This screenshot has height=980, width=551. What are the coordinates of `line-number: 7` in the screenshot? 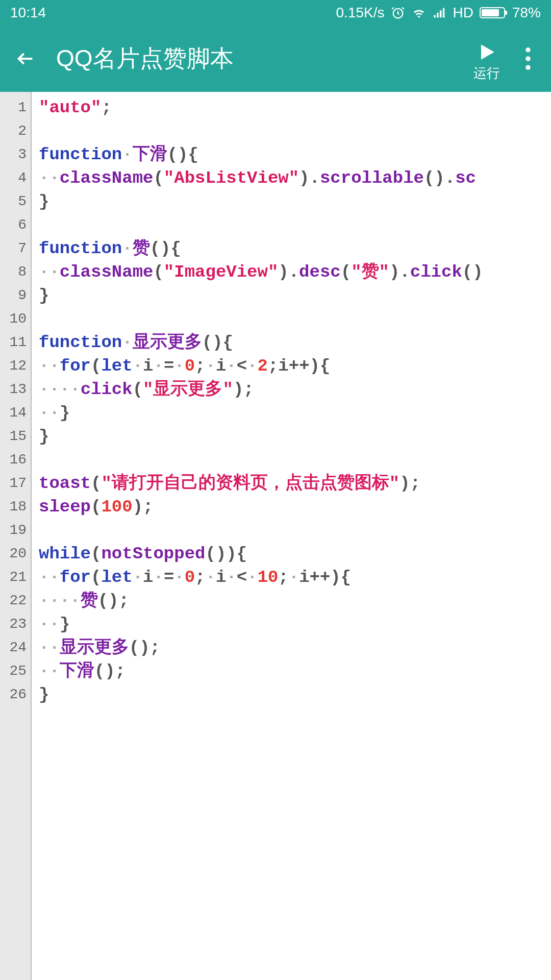 It's located at (13, 249).